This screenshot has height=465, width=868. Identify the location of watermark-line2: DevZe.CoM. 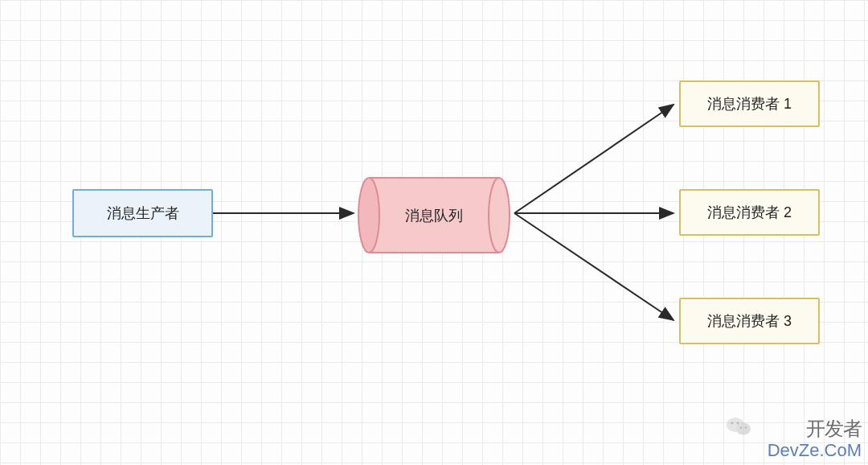
(815, 451).